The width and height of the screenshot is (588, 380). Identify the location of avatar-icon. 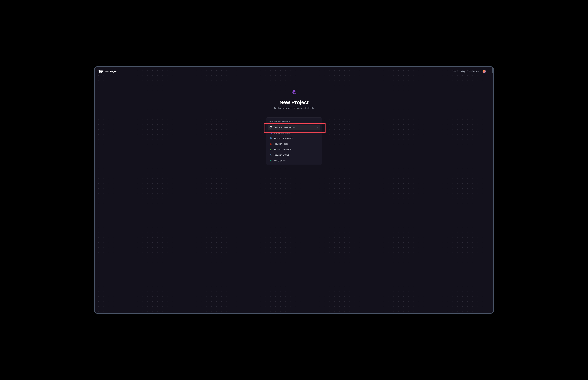
(484, 72).